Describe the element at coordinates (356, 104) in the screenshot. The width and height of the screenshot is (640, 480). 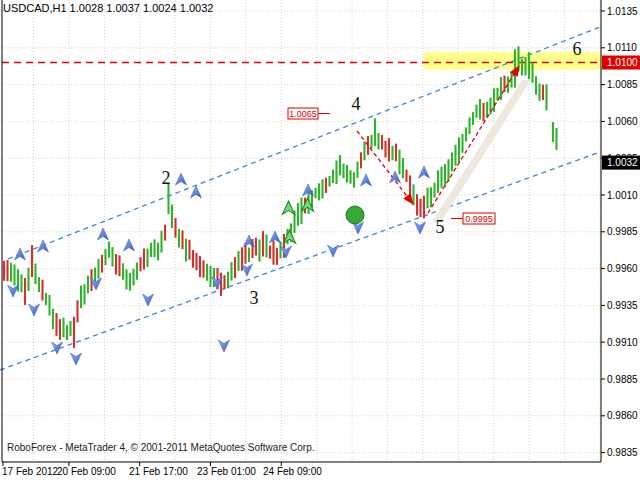
I see `wave-number-4: 4` at that location.